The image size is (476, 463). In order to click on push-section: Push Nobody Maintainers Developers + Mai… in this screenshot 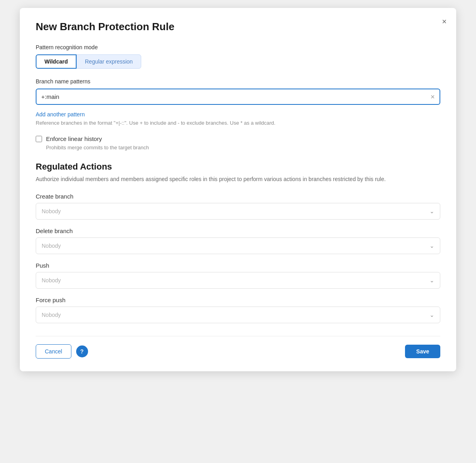, I will do `click(238, 276)`.